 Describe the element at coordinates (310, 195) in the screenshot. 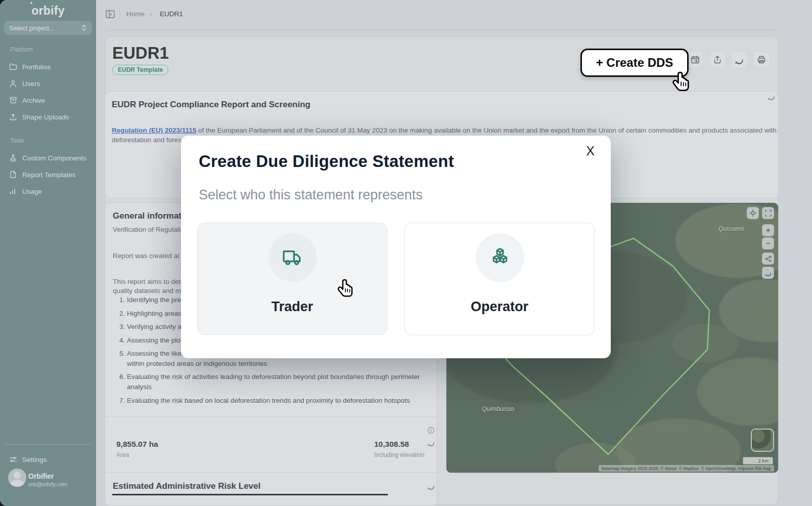

I see `modal-subtitle: Select who this statement represents` at that location.